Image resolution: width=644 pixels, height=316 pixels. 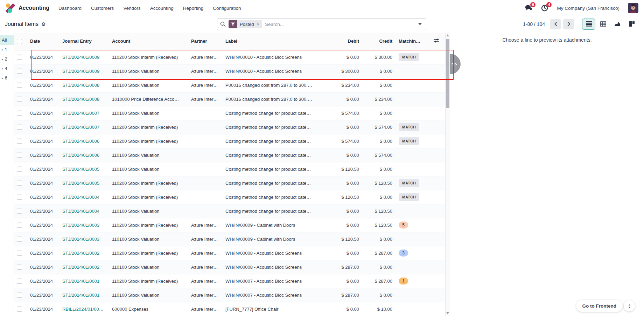 I want to click on search-dropdown-caret-icon, so click(x=420, y=24).